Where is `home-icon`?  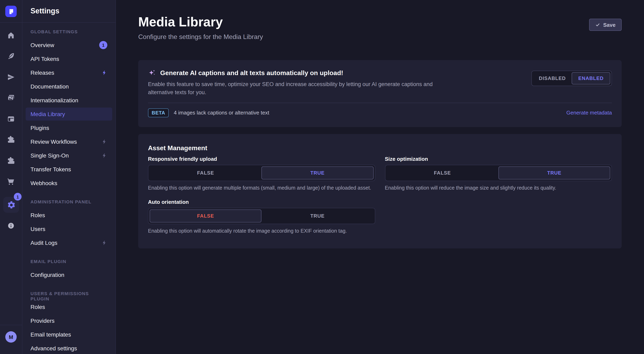
home-icon is located at coordinates (11, 35).